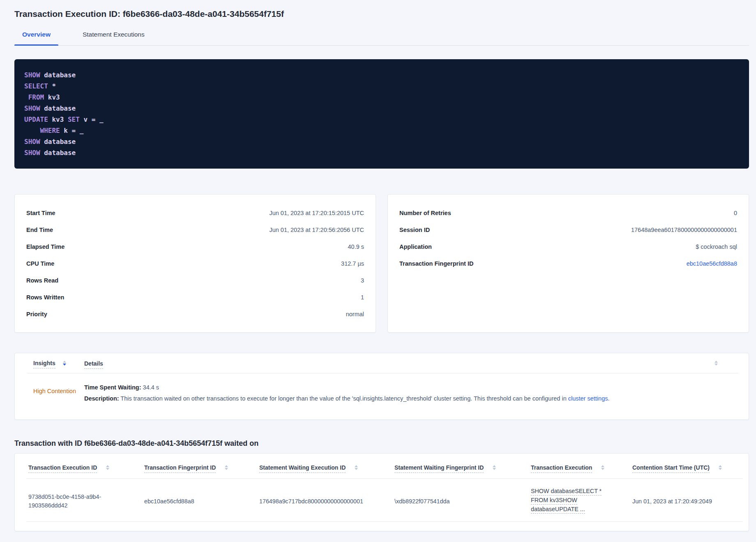 The height and width of the screenshot is (542, 756). What do you see at coordinates (688, 501) in the screenshot?
I see `cell-contention-start-time: Jun 01, 2023 at 17:20:49:2049` at bounding box center [688, 501].